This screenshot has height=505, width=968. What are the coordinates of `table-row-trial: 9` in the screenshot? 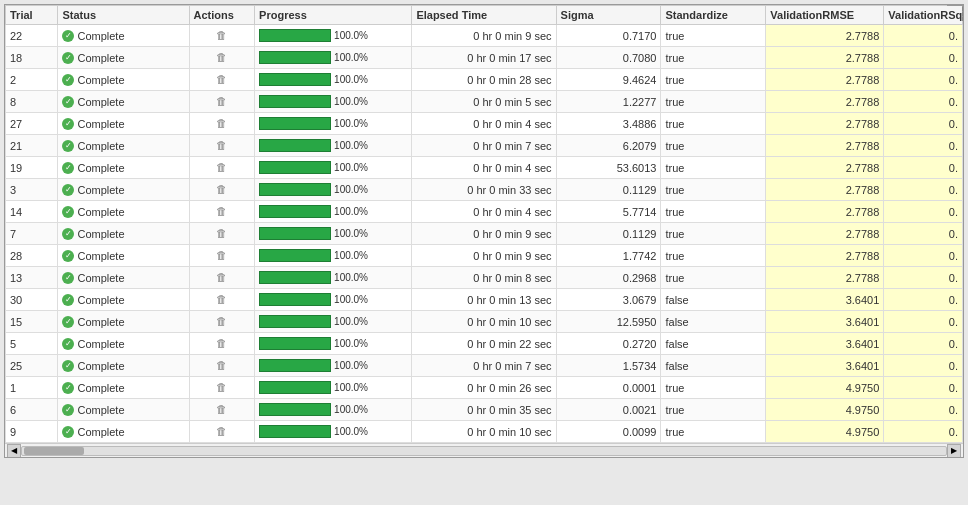 It's located at (32, 432).